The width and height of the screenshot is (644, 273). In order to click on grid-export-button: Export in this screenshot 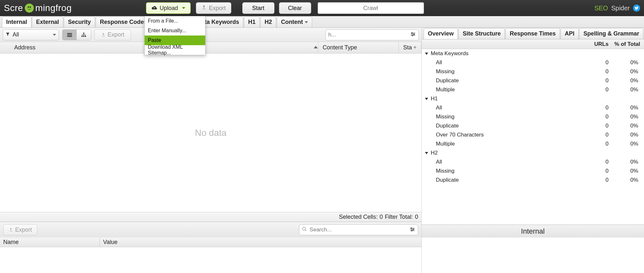, I will do `click(113, 35)`.